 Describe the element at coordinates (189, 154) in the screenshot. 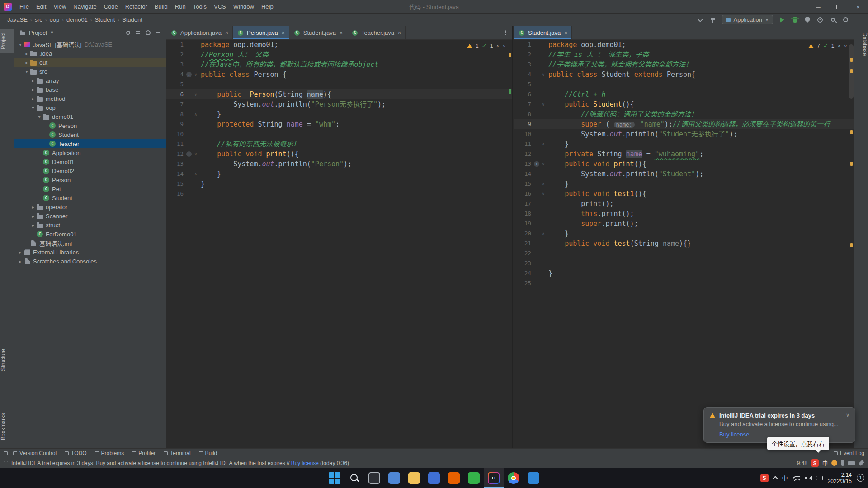

I see `overridden-method-icon: ↓` at that location.